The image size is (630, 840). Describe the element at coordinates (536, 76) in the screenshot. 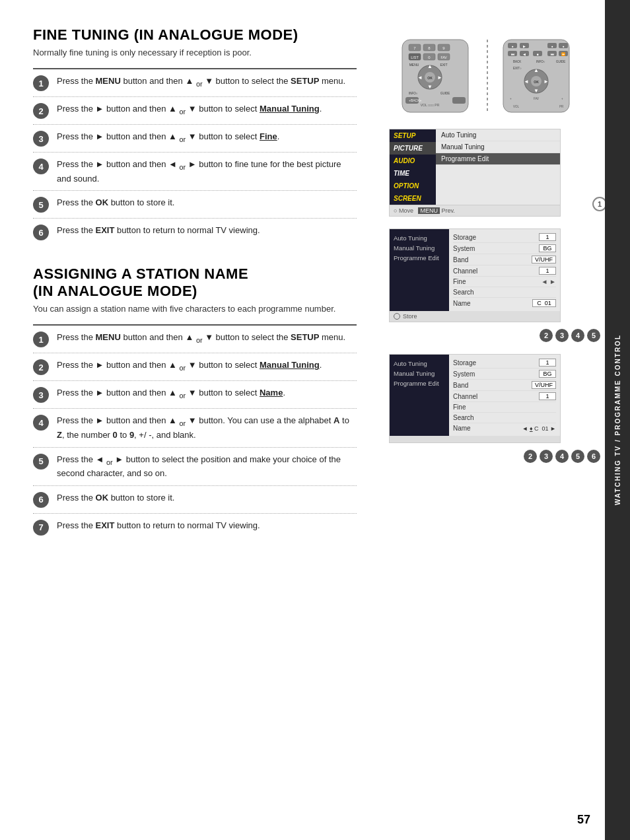

I see `remote-2: ● ▶ ● ● ⏮ ◀ ■ ⏭ ⏩ BACK` at that location.